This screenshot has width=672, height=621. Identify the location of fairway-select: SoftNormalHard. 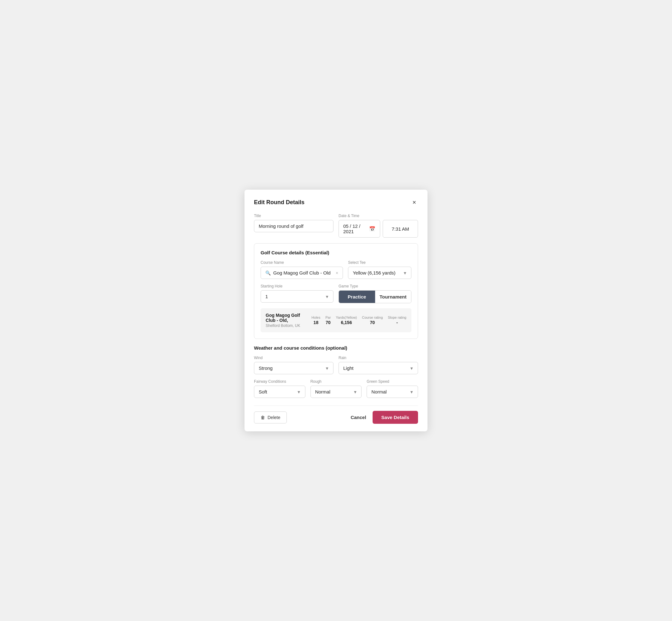
(280, 392).